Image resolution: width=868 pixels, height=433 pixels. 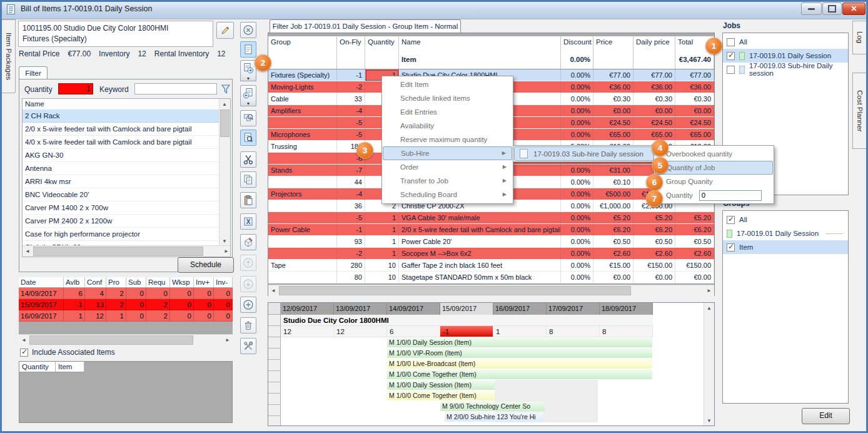 I want to click on tab-filter: Filter, so click(x=33, y=73).